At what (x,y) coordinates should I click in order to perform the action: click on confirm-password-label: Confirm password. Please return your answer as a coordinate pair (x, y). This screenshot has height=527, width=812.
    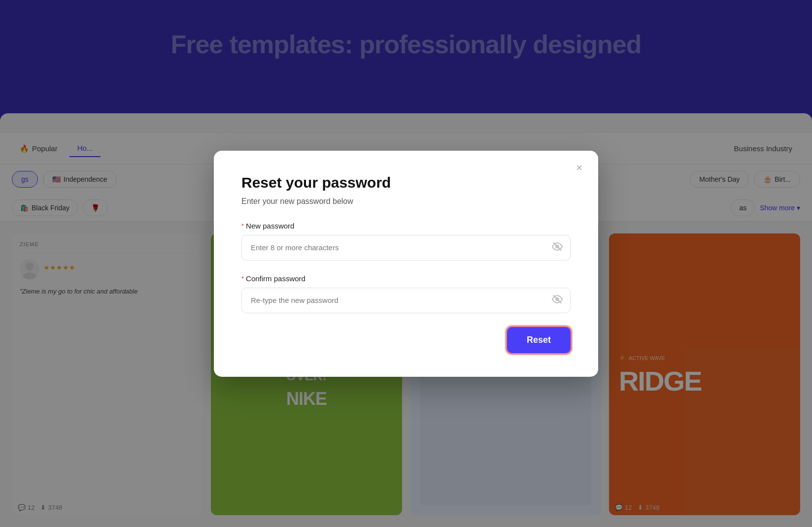
    Looking at the image, I should click on (276, 279).